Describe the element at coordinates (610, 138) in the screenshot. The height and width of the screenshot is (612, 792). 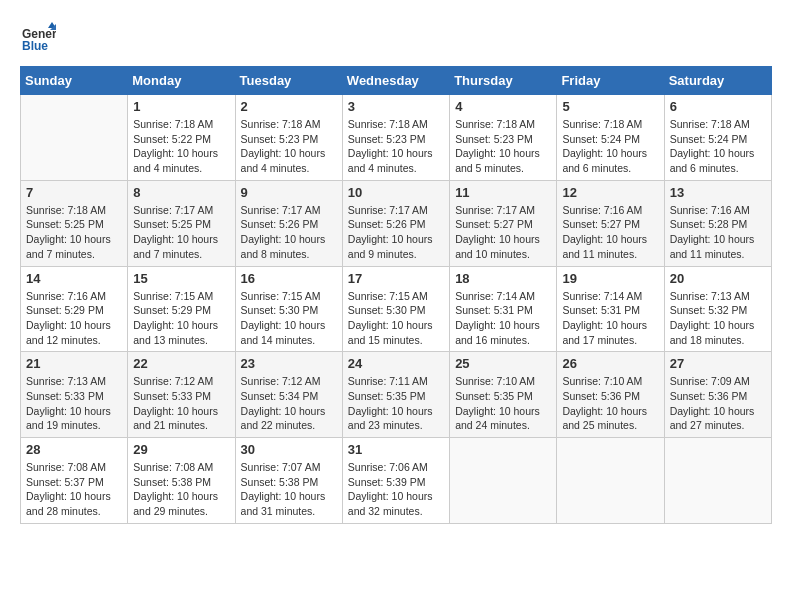
I see `calendar-cell: 5Sunrise: 7:18 AM Sunset: 5:24 PM Daylig…` at that location.